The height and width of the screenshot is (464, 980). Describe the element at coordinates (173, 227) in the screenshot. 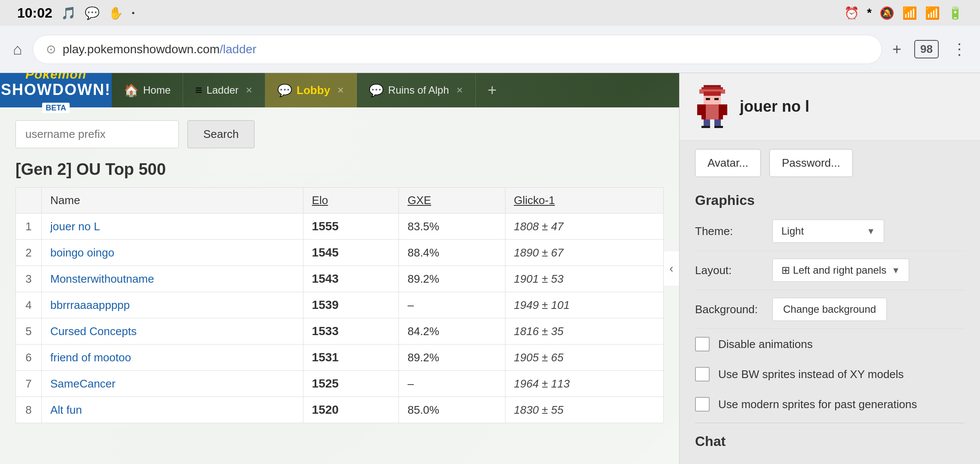

I see `name-cell: jouer no L` at that location.